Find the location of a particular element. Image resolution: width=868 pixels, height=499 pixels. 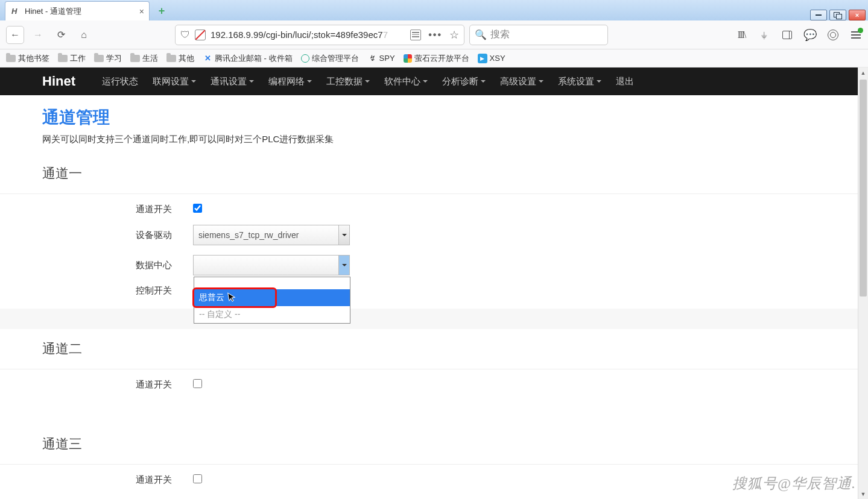

bookmark-folder: 其他 is located at coordinates (180, 58).